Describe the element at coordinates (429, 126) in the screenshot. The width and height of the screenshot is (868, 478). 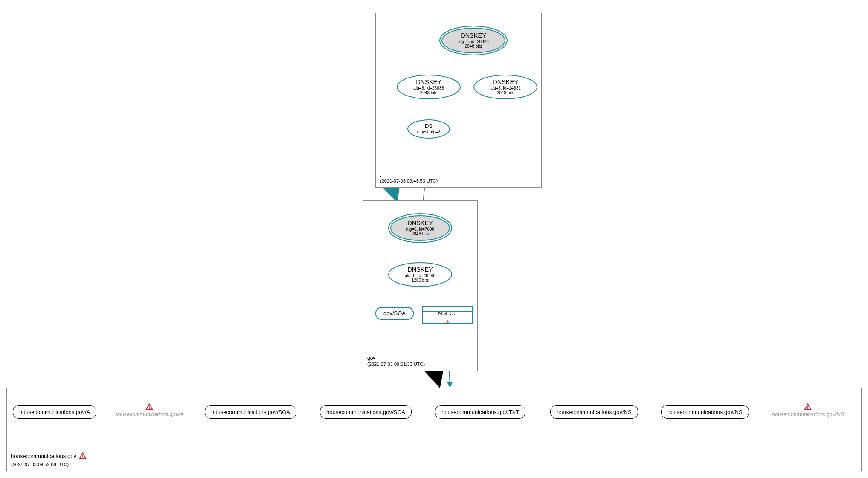
I see `node-root-ds-title: DS` at that location.